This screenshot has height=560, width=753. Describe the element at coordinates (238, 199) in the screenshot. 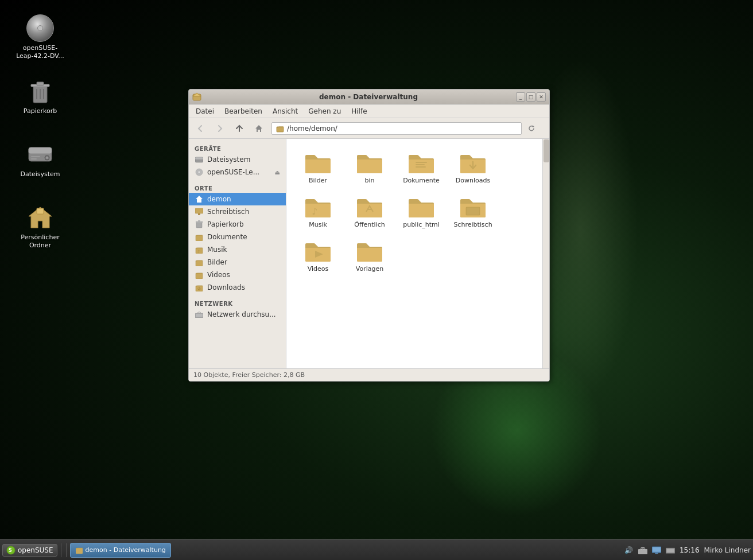

I see `sidebar-item-demon: demon` at that location.